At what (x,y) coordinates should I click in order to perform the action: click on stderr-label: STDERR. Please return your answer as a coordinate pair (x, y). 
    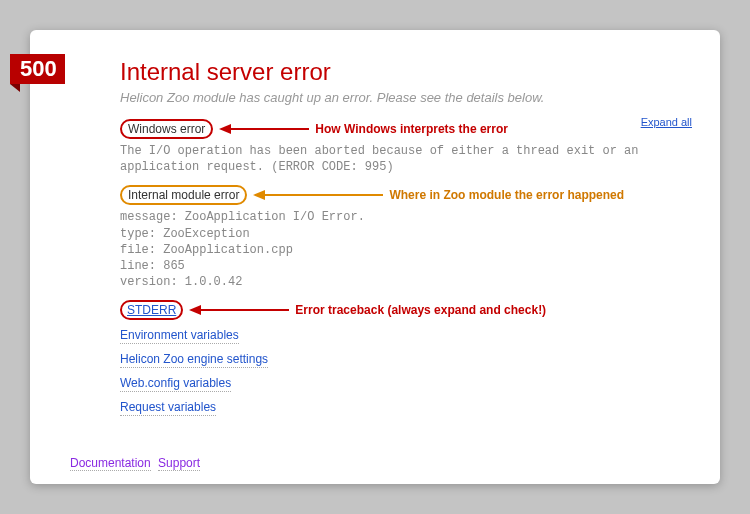
    Looking at the image, I should click on (152, 310).